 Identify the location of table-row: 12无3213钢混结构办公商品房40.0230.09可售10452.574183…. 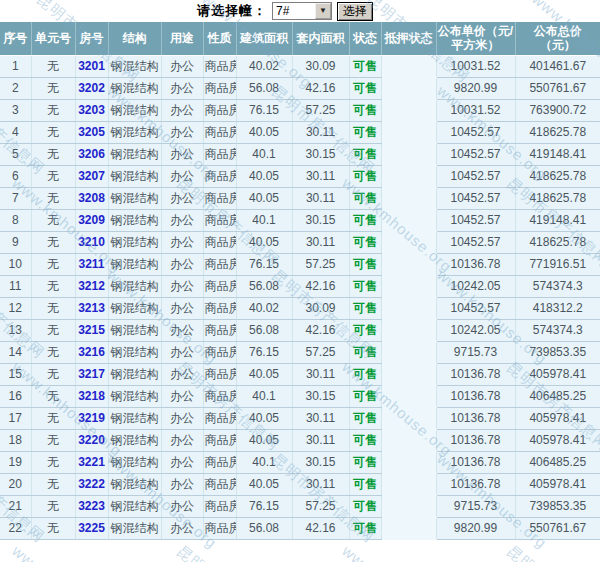
(300, 308).